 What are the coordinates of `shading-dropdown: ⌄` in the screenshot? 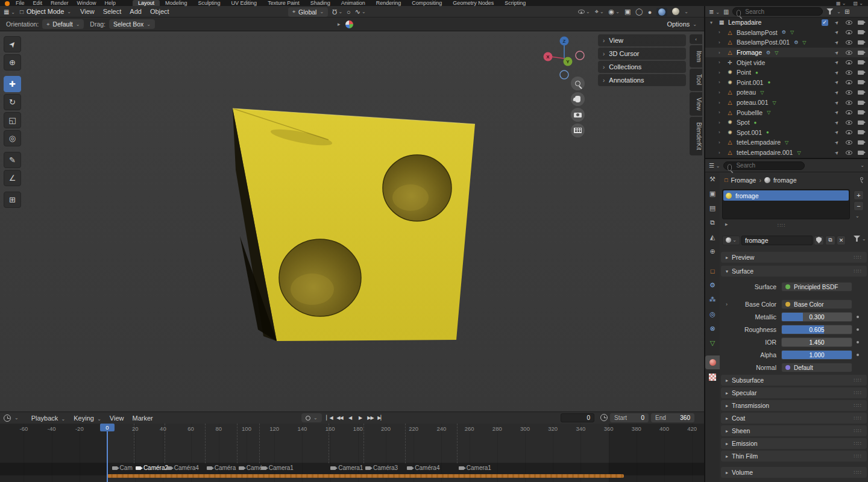 It's located at (686, 12).